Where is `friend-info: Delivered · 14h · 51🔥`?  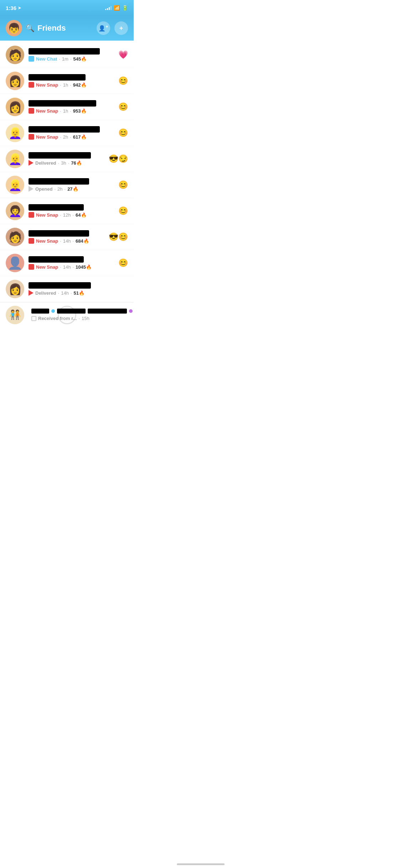
friend-info: Delivered · 14h · 51🔥 is located at coordinates (77, 289).